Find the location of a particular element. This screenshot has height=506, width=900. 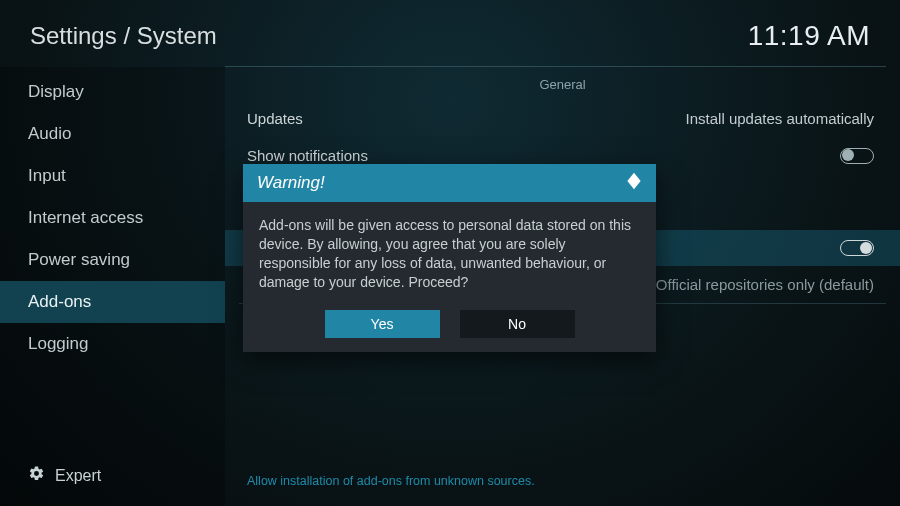

clock: 11:19 AM is located at coordinates (809, 36).